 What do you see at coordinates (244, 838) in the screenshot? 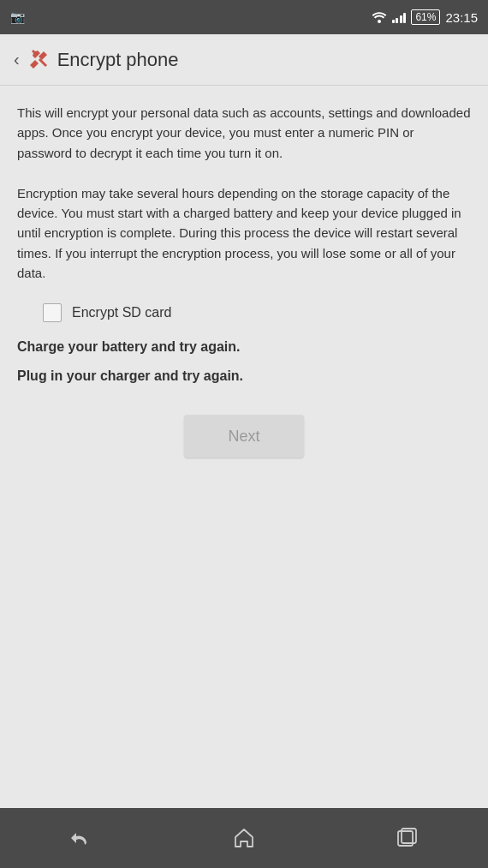
I see `nav-home-button` at bounding box center [244, 838].